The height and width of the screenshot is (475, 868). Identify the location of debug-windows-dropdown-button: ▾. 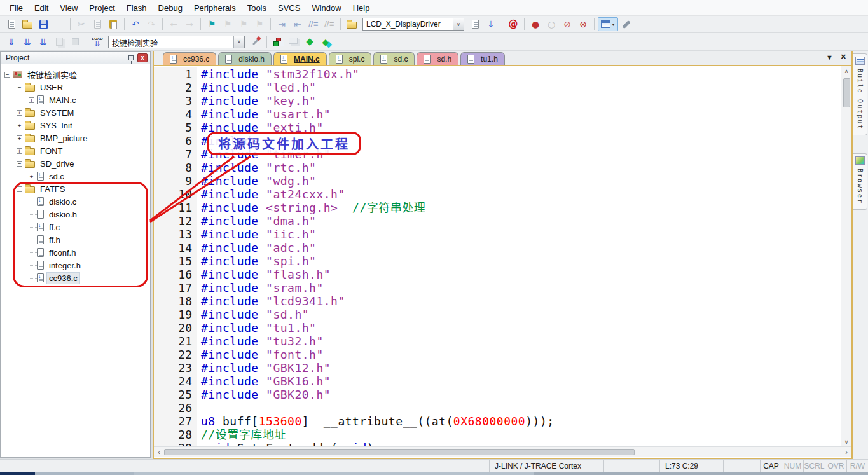
(608, 24).